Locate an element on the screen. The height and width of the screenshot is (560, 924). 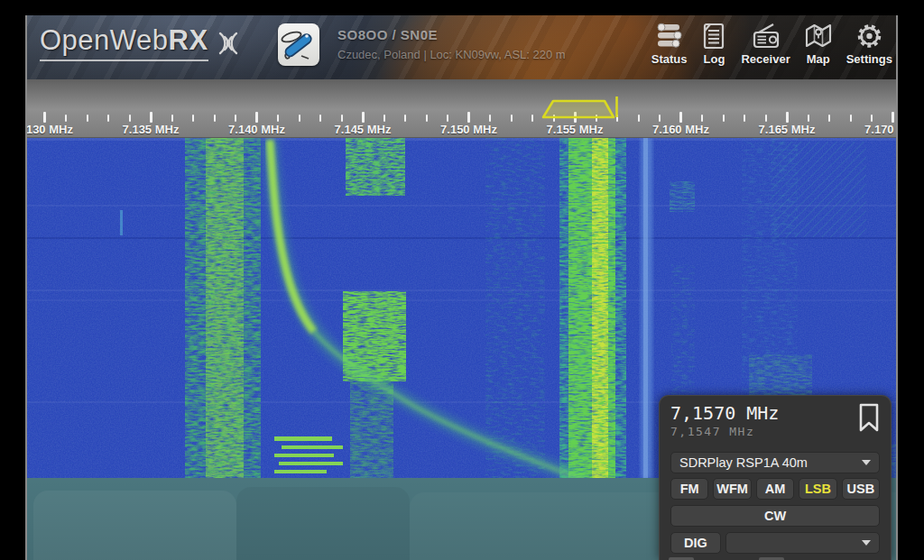
secondary-frequency: 7,1547 MHz is located at coordinates (775, 432).